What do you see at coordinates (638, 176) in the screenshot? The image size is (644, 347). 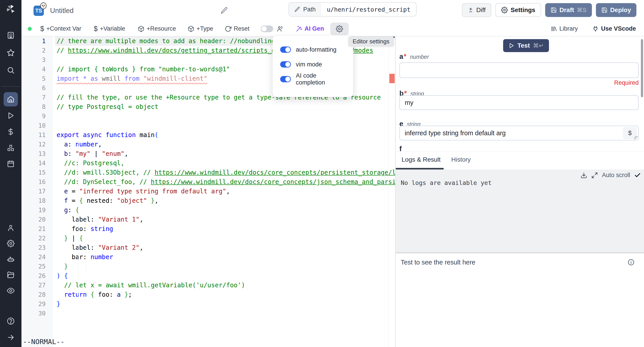 I see `check-icon` at bounding box center [638, 176].